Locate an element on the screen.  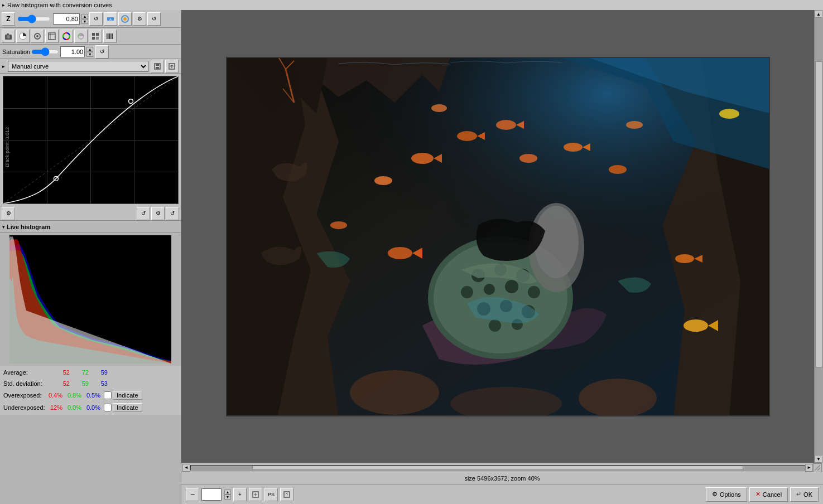
zoom-fit-button is located at coordinates (256, 495).